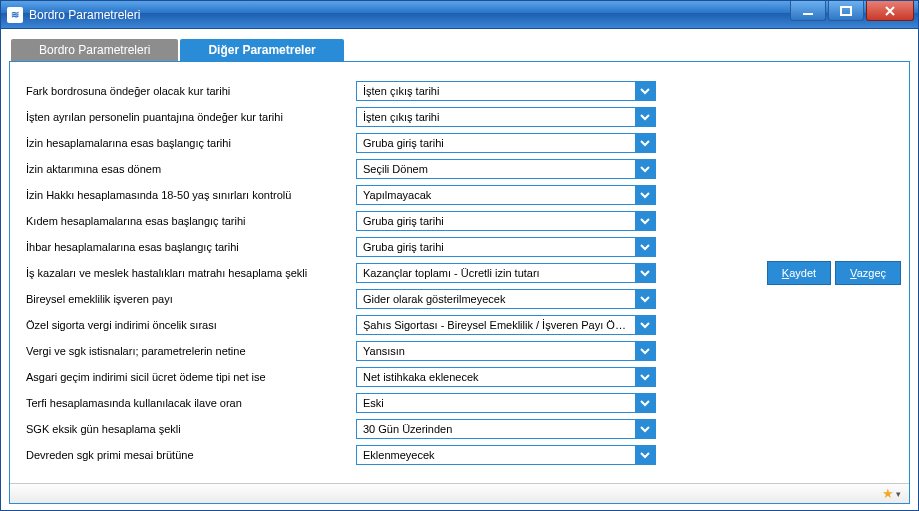  What do you see at coordinates (506, 325) in the screenshot?
I see `select-field: Şahıs Sigortası - Bireysel Emeklilik / İ…` at bounding box center [506, 325].